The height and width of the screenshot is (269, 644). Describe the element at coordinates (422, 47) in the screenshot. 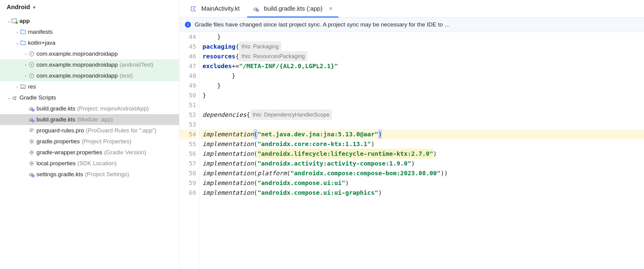

I see `code-line: packaging { this: Packaging` at that location.